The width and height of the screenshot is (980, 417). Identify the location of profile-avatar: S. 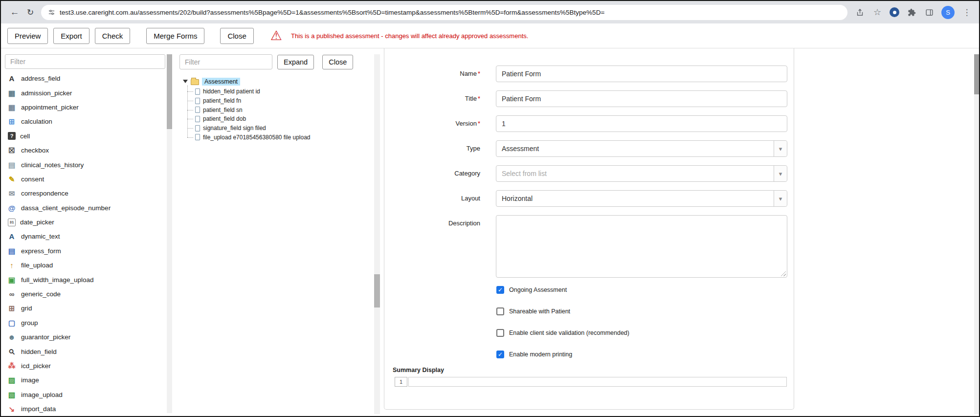
(948, 13).